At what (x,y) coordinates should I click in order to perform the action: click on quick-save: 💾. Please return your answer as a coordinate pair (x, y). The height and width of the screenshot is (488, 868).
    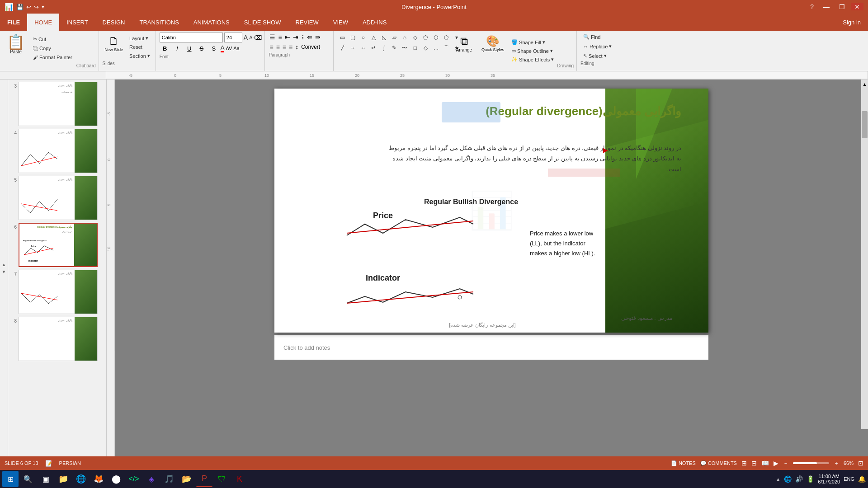
    Looking at the image, I should click on (20, 7).